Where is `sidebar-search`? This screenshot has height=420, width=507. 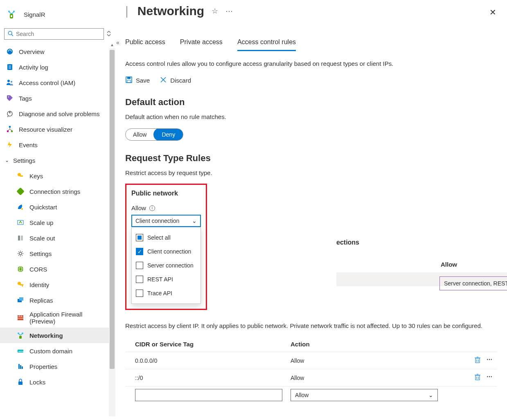 sidebar-search is located at coordinates (54, 34).